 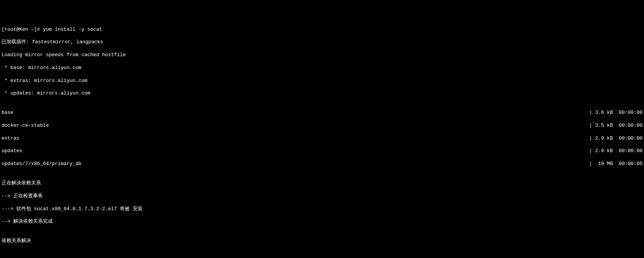 What do you see at coordinates (11, 139) in the screenshot?
I see `repo-name: extras` at bounding box center [11, 139].